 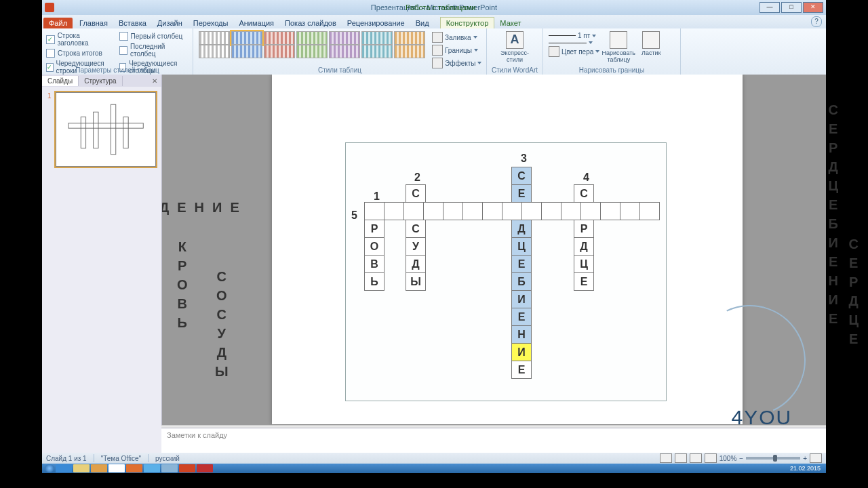 What do you see at coordinates (666, 458) in the screenshot?
I see `view-normal-button` at bounding box center [666, 458].